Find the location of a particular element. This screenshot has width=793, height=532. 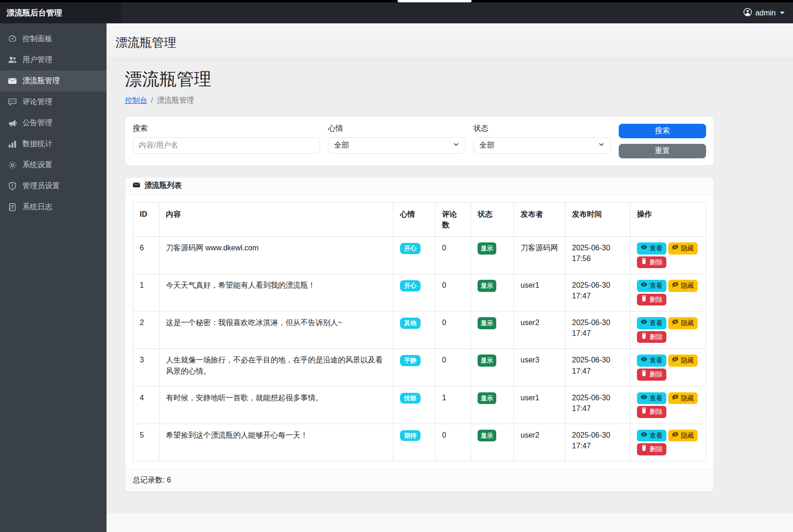

shield-icon is located at coordinates (12, 186).